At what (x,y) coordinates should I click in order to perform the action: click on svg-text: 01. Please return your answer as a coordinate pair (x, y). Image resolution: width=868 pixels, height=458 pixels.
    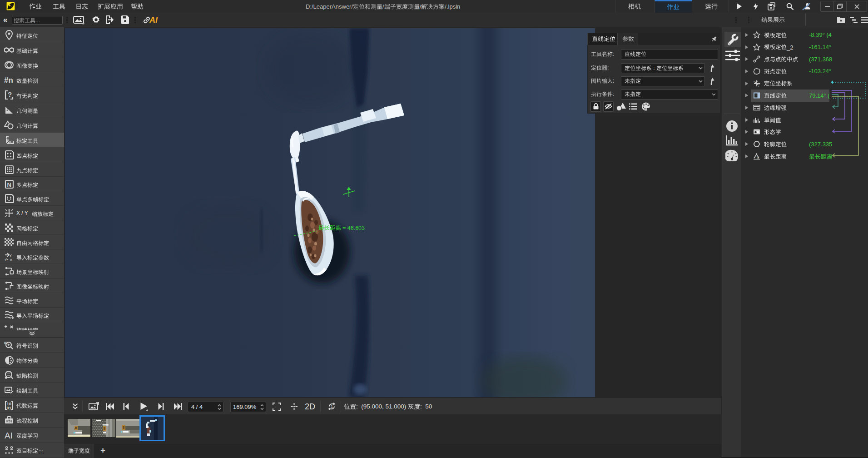
    Looking at the image, I should click on (9, 408).